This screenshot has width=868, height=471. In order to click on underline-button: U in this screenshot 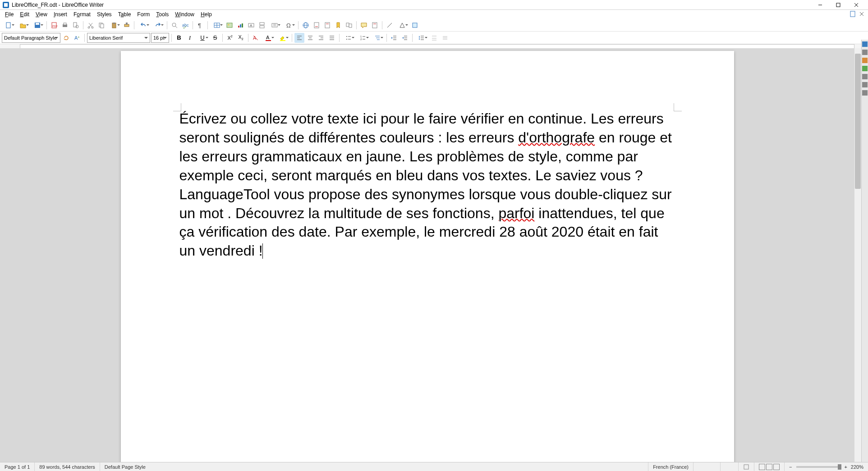, I will do `click(202, 38)`.